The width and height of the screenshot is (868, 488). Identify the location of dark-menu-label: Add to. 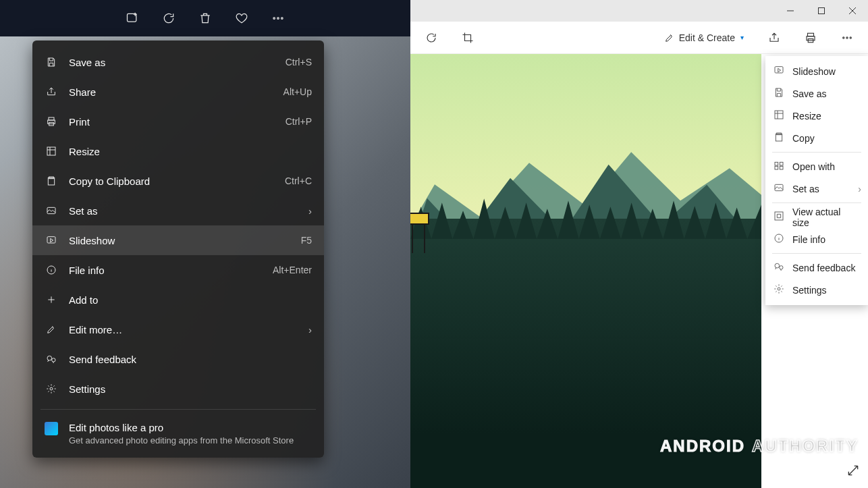
(190, 300).